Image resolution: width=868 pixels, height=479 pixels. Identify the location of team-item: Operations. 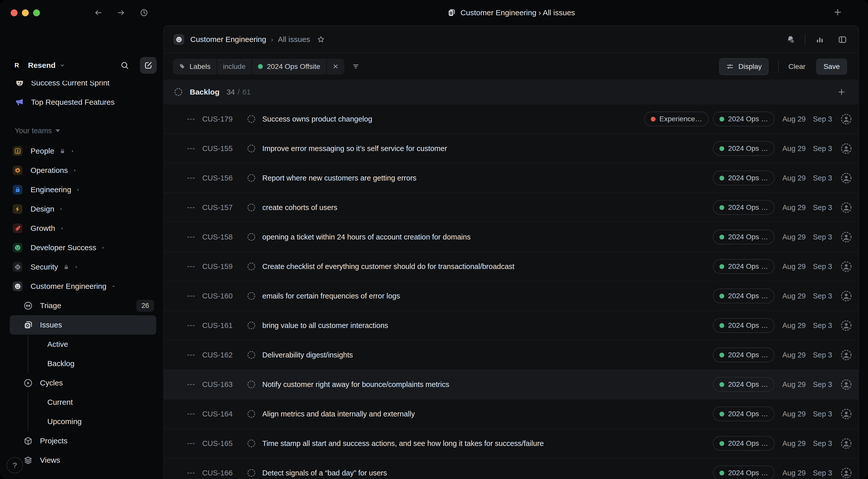
(83, 170).